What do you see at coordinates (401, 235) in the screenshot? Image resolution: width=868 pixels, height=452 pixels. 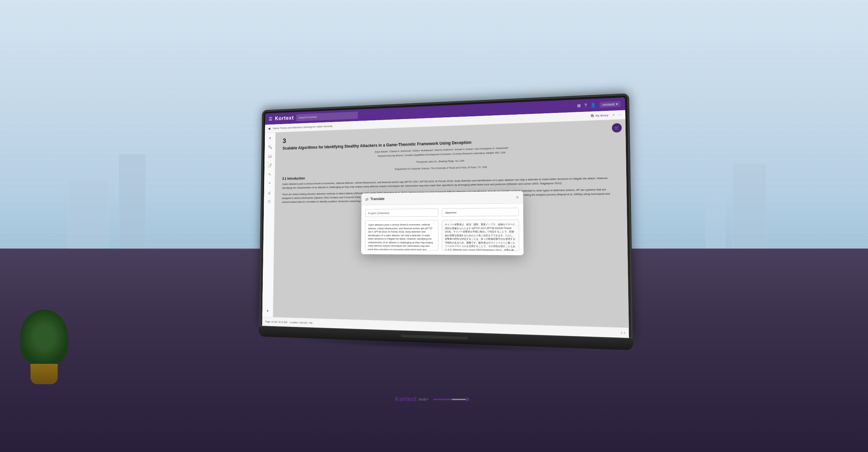 I see `source-text-panel: Cyber attackers pose a serious threat to…` at bounding box center [401, 235].